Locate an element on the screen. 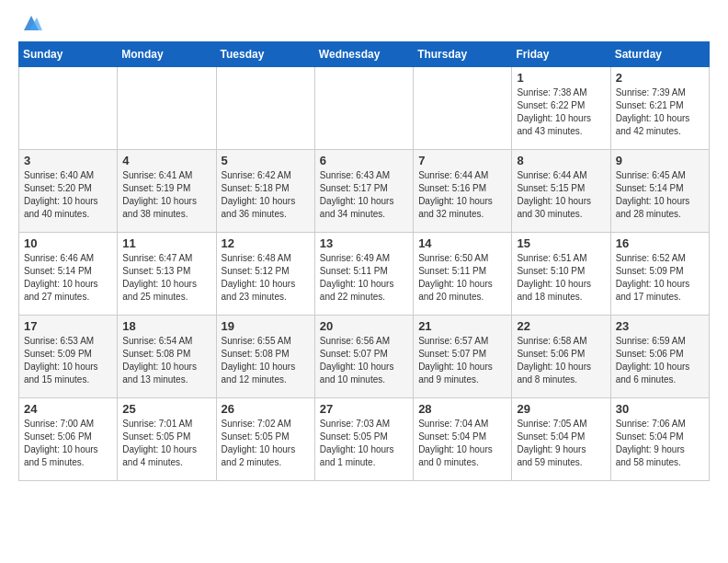 Image resolution: width=728 pixels, height=563 pixels. day-info: Sunrise: 7:05 AM Sunset: 5:04 PM Dayligh… is located at coordinates (552, 443).